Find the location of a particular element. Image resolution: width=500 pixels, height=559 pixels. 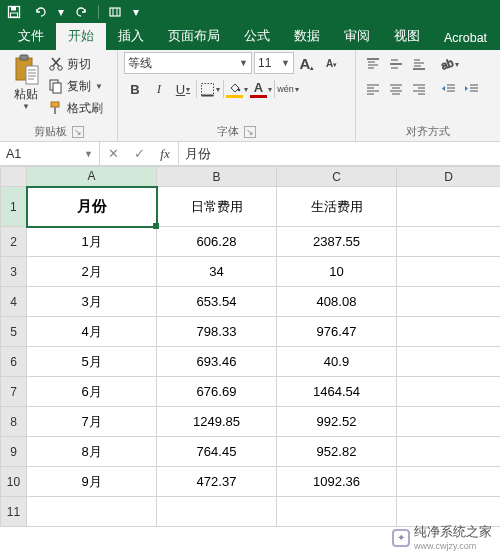

cell: 952.82 is located at coordinates (337, 452).